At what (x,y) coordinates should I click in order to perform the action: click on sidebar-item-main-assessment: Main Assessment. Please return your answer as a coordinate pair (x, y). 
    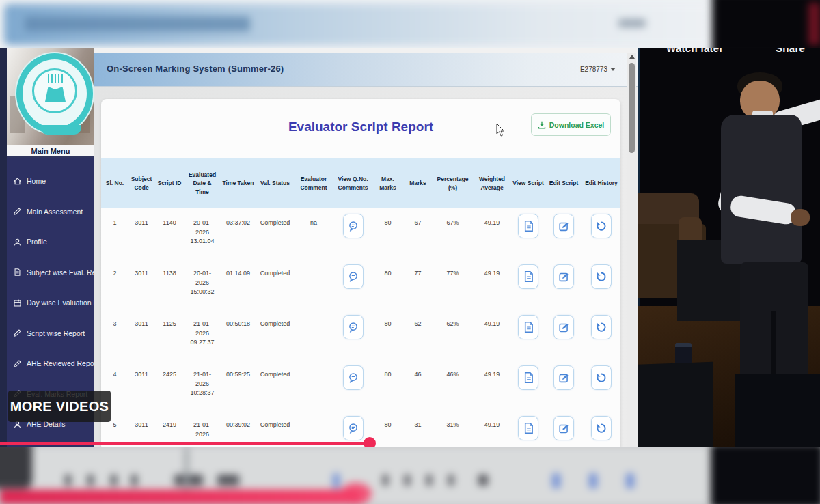
    Looking at the image, I should click on (51, 212).